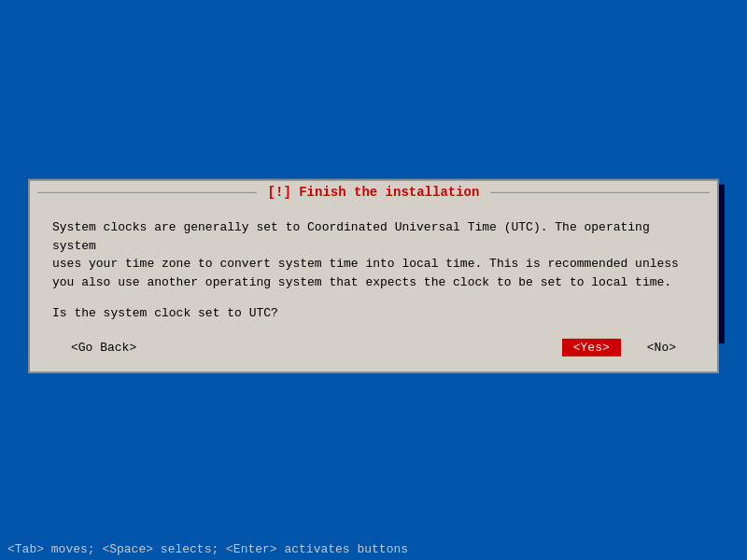 This screenshot has width=747, height=560. I want to click on question-text: Is the system clock set to UTC?, so click(374, 314).